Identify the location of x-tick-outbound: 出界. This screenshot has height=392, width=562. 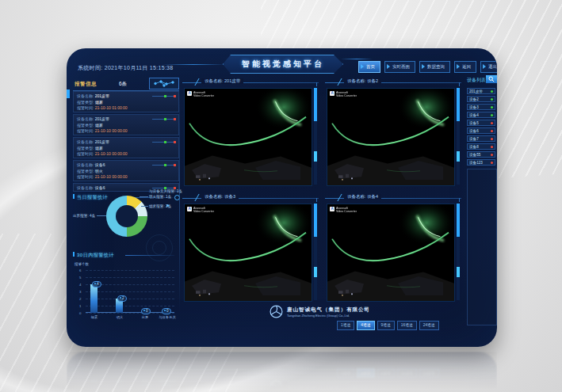
(146, 317).